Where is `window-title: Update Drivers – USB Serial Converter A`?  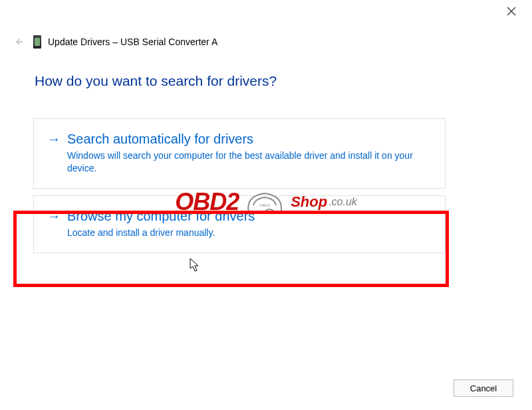
window-title: Update Drivers – USB Serial Converter A is located at coordinates (133, 42).